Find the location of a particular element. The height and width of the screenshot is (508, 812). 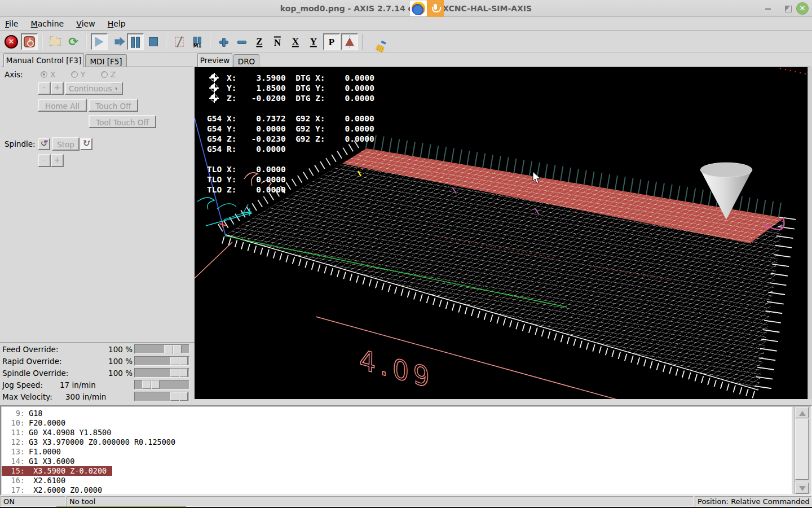

home-all-label: Home All is located at coordinates (62, 106).